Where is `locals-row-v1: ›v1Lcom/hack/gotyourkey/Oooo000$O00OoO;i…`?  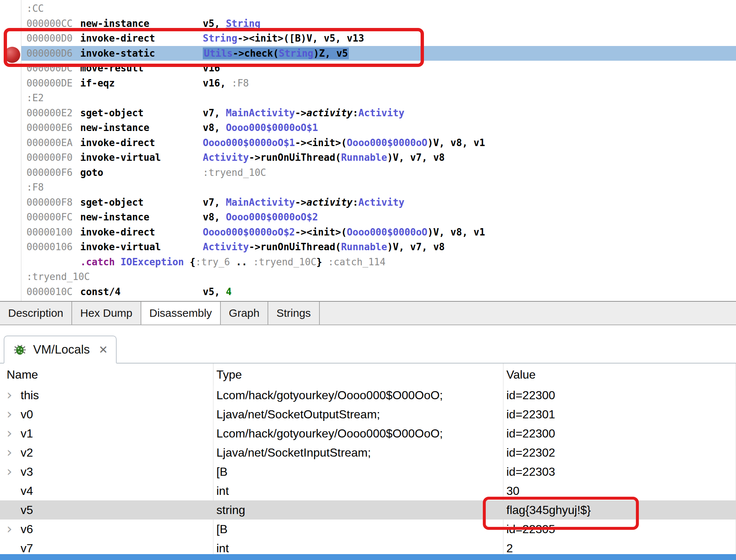 locals-row-v1: ›v1Lcom/hack/gotyourkey/Oooo000$O00OoO;i… is located at coordinates (368, 433).